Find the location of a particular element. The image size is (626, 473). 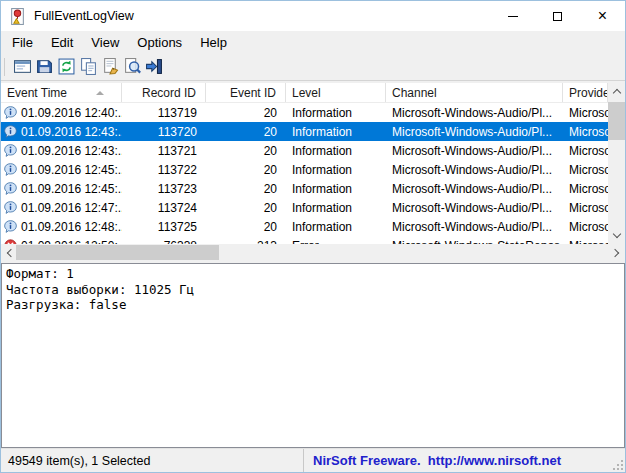

column-header-provider: Provider is located at coordinates (586, 92).